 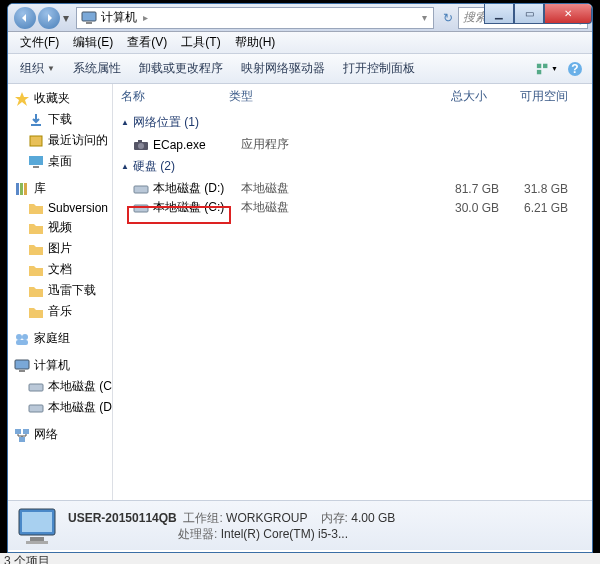 I want to click on document-icon, so click(x=36, y=270).